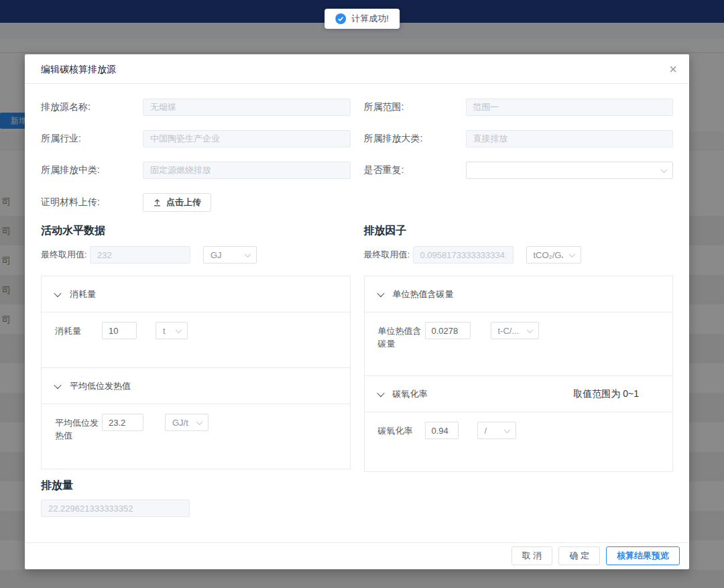 This screenshot has width=724, height=588. Describe the element at coordinates (119, 331) in the screenshot. I see `consumption-input` at that location.